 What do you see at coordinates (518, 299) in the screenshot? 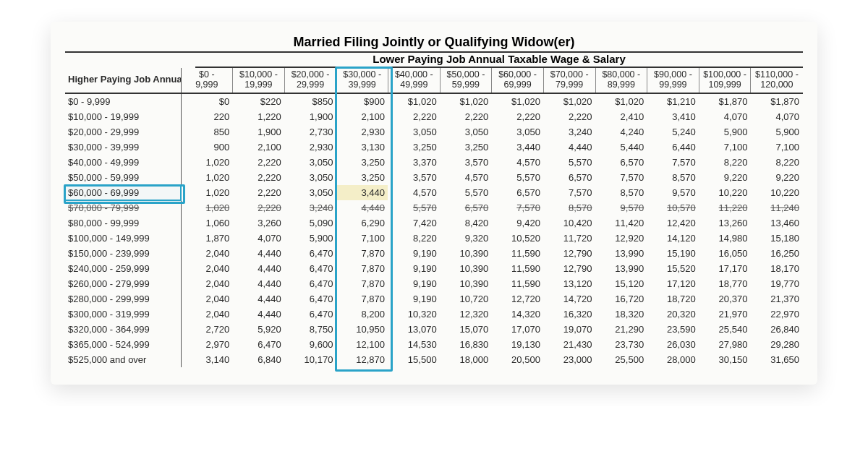
I see `cell: 12,720` at bounding box center [518, 299].